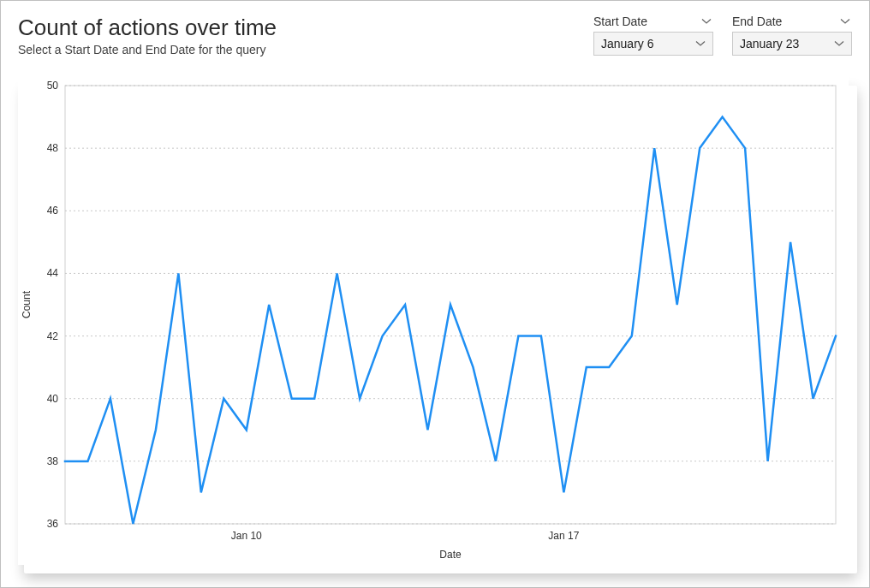  Describe the element at coordinates (769, 44) in the screenshot. I see `end-date-value: January 23` at that location.